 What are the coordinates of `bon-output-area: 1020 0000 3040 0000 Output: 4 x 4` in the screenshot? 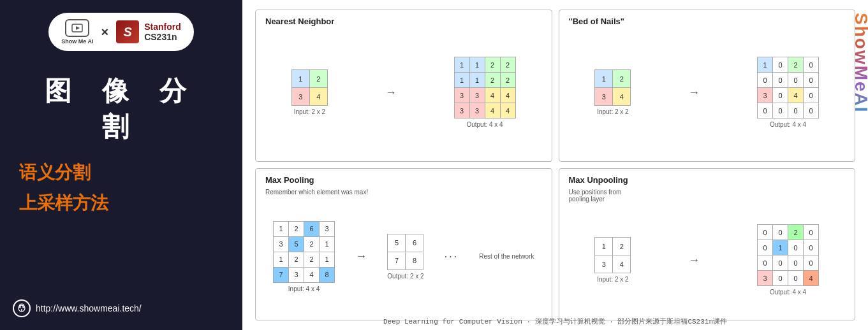 It's located at (788, 92).